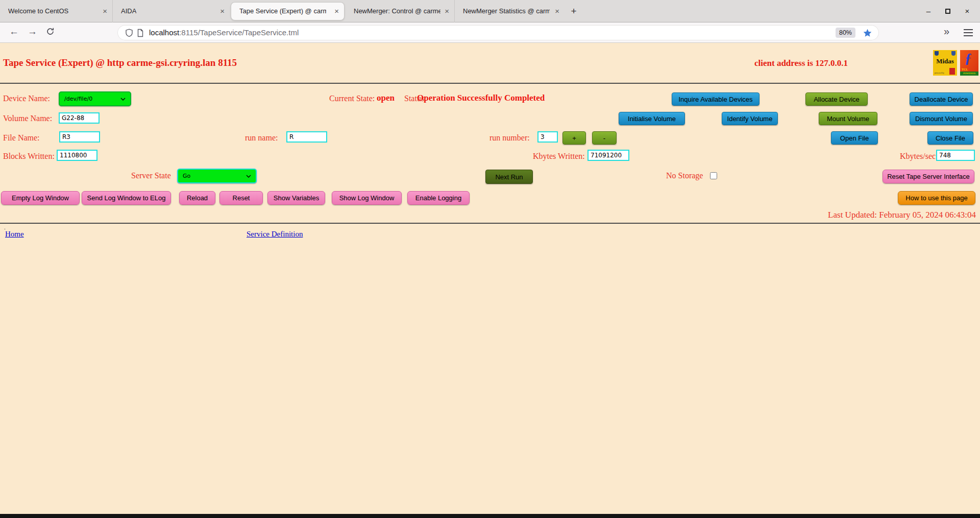  What do you see at coordinates (171, 11) in the screenshot?
I see `tab-aida: AIDA ×` at bounding box center [171, 11].